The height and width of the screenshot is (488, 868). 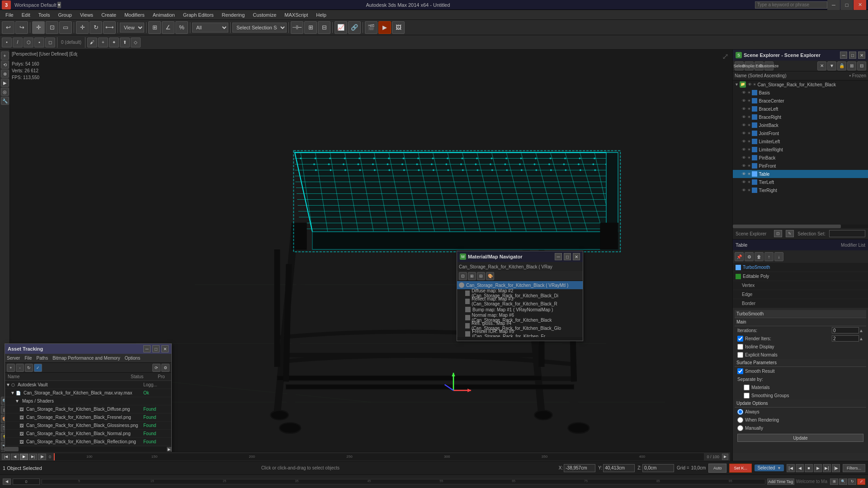 I want to click on mod-pin-btn: 📌, so click(x=739, y=257).